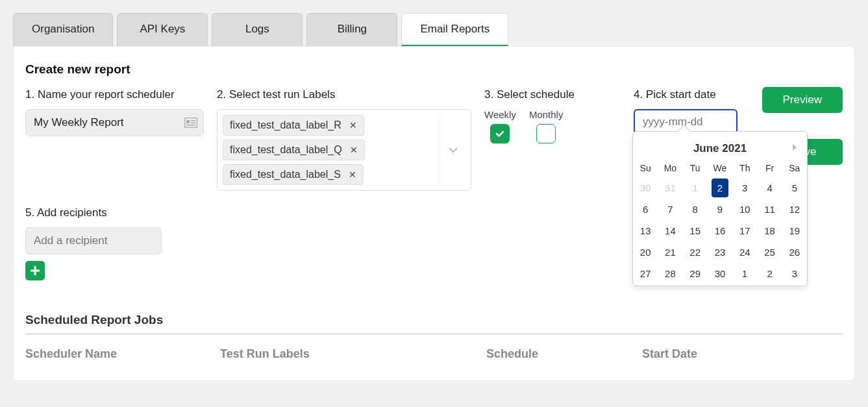 Image resolution: width=868 pixels, height=407 pixels. Describe the element at coordinates (695, 168) in the screenshot. I see `calendar-dow: Tu` at that location.